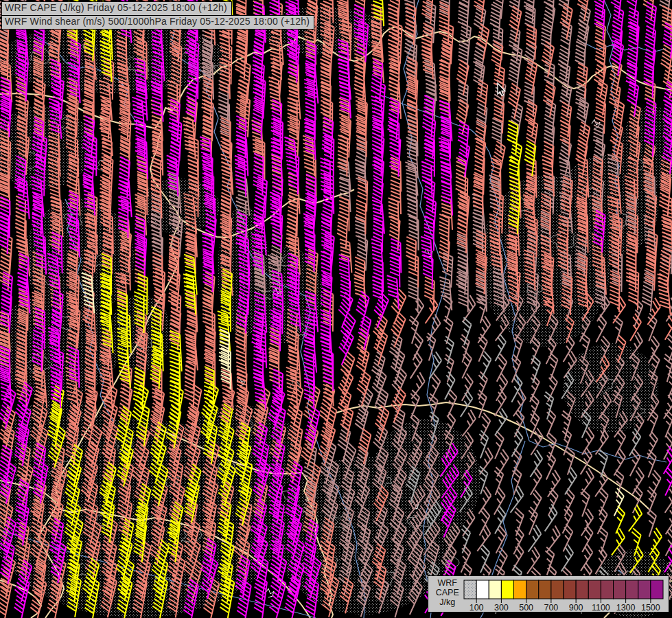 This screenshot has height=618, width=672. What do you see at coordinates (158, 22) in the screenshot?
I see `title-line-shear: WRF Wind shear (m/s) 500/1000hPa Friday …` at bounding box center [158, 22].